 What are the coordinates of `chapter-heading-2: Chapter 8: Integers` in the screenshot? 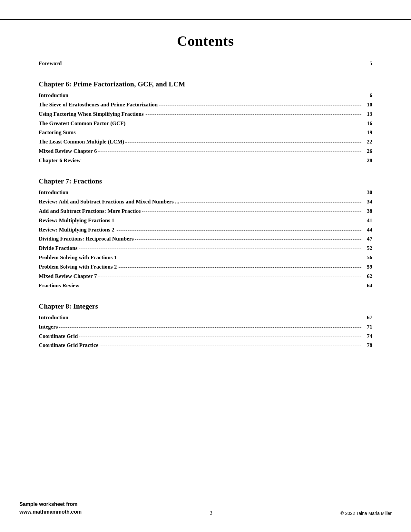 It's located at (206, 306).